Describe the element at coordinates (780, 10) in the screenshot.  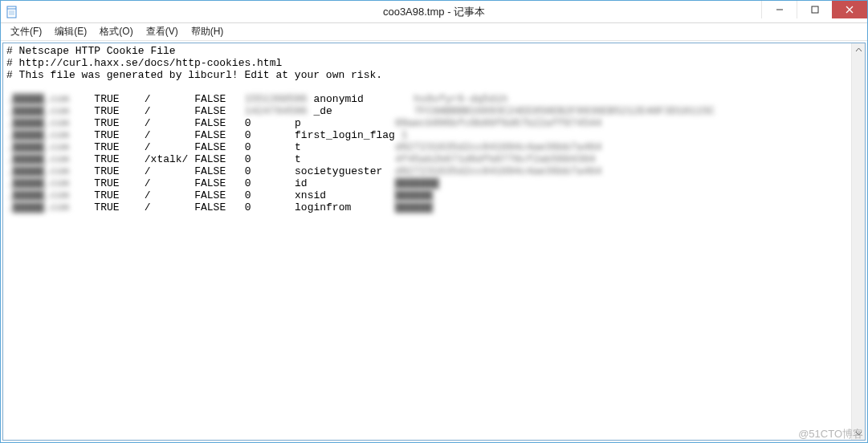
I see `minimize-icon` at that location.